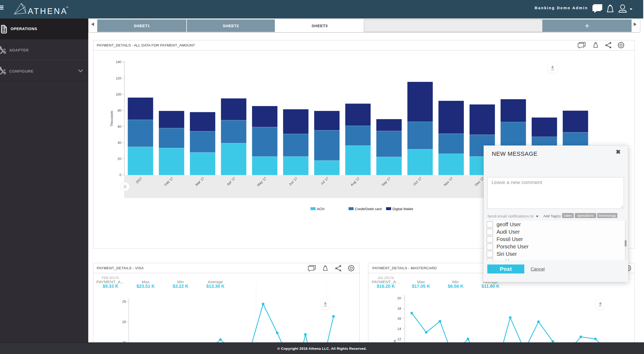  I want to click on svg-text: 25, so click(124, 301).